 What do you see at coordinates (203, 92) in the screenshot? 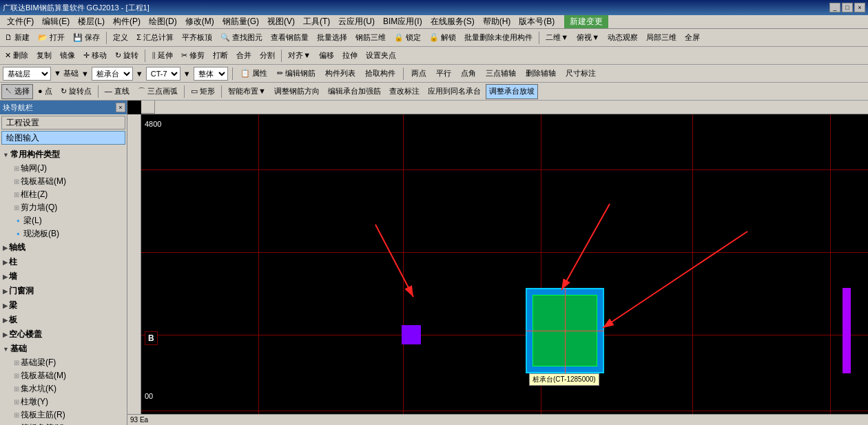
I see `btn-rect: ▭ 矩形` at bounding box center [203, 92].